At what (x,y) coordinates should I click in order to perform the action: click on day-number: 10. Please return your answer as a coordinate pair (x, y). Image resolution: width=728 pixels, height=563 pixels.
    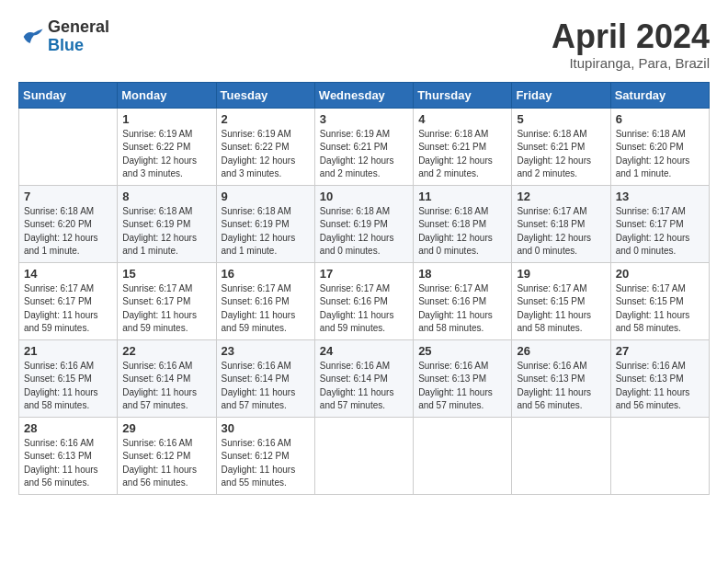
    Looking at the image, I should click on (364, 197).